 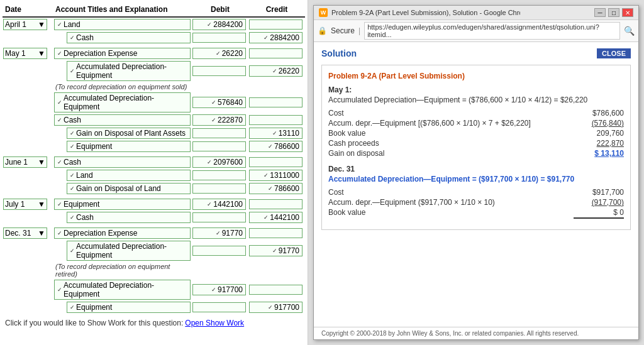 I want to click on account-cell: ✓Depreciation Expense, so click(x=122, y=53).